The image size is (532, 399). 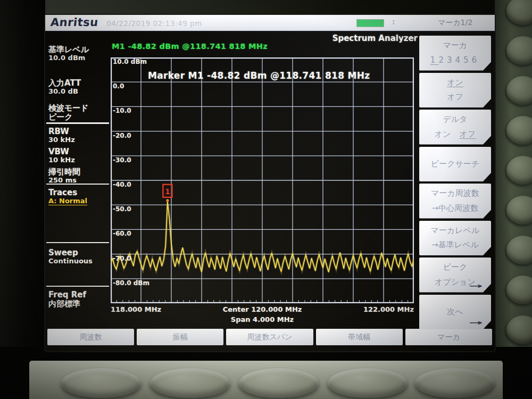 What do you see at coordinates (168, 192) in the screenshot?
I see `marker-number: 1` at bounding box center [168, 192].